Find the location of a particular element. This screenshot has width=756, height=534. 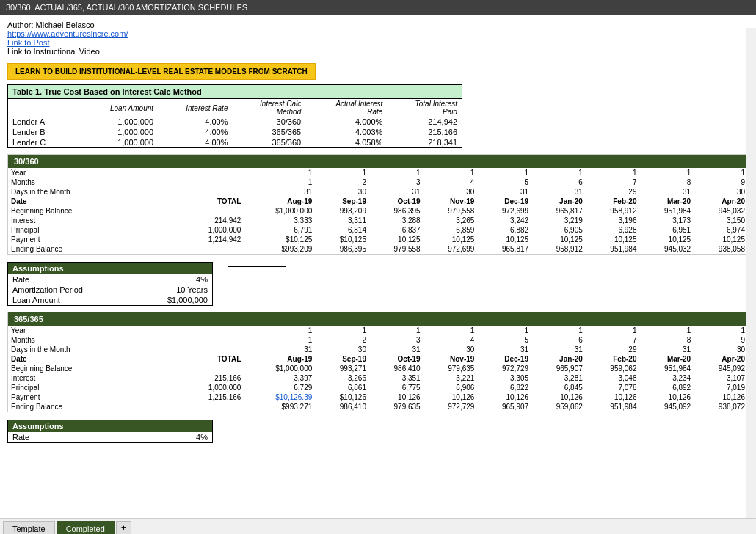

learn-banner: LEARN TO BUILD INSTITUTIONAL-LEVEL REAL … is located at coordinates (161, 72).